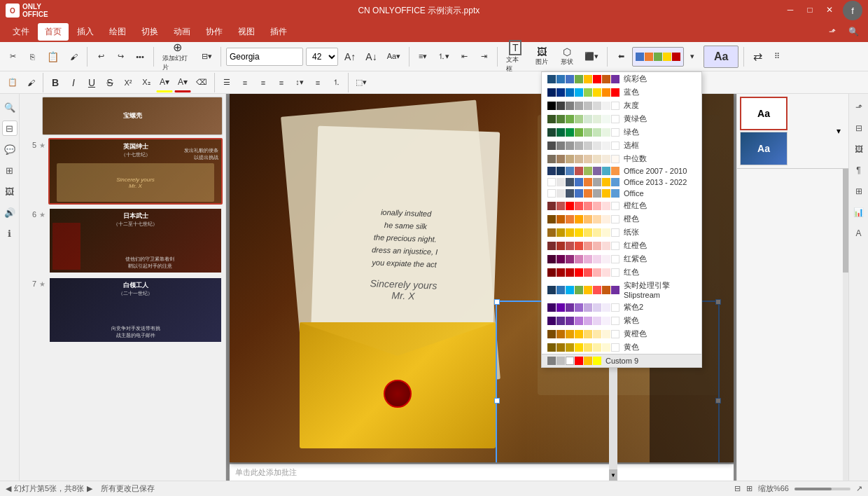 The width and height of the screenshot is (868, 496). I want to click on underline-button: U, so click(92, 83).